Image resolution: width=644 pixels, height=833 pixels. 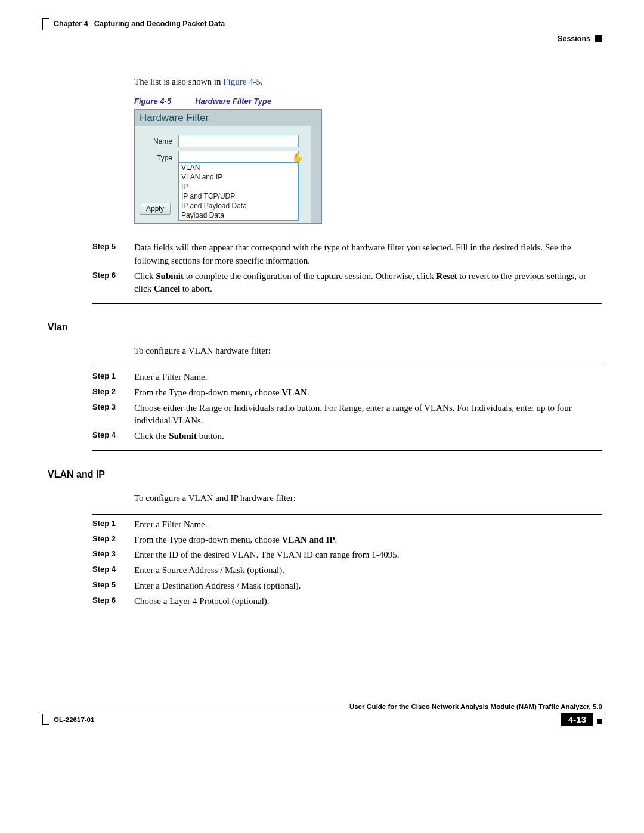 I want to click on type-option: VLAN and IP, so click(x=239, y=177).